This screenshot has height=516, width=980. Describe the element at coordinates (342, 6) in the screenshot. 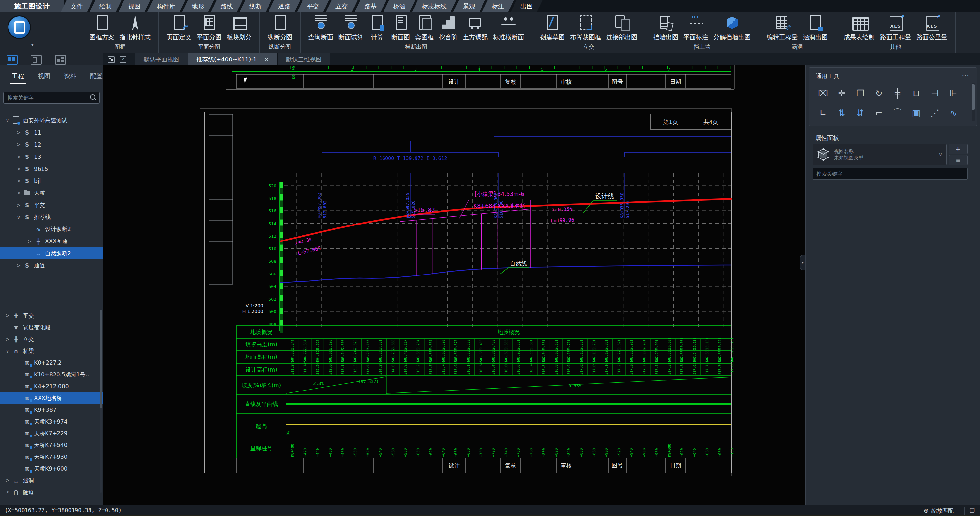

I see `menu-tab: 立交` at that location.